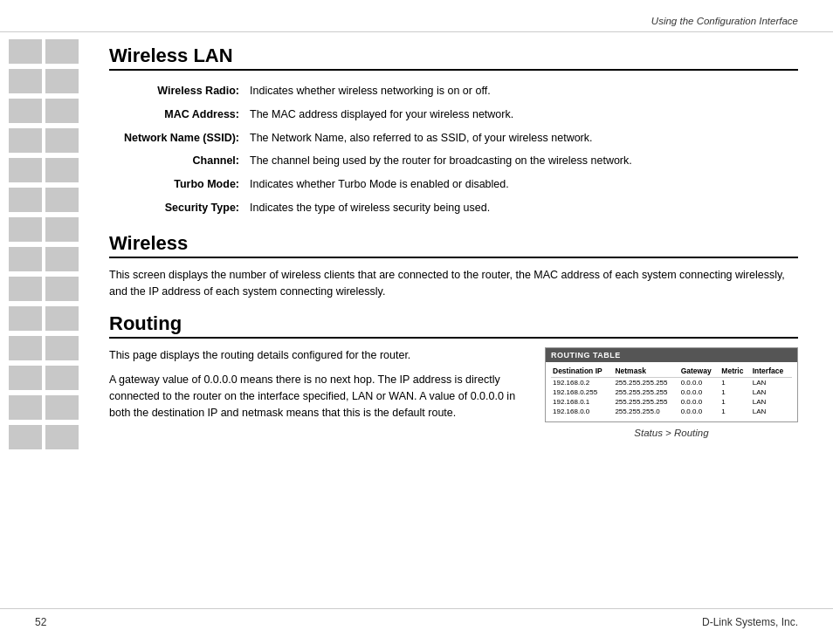  What do you see at coordinates (454, 91) in the screenshot?
I see `wlan-field-row: Wireless Radio:Indicates whether wireles…` at bounding box center [454, 91].